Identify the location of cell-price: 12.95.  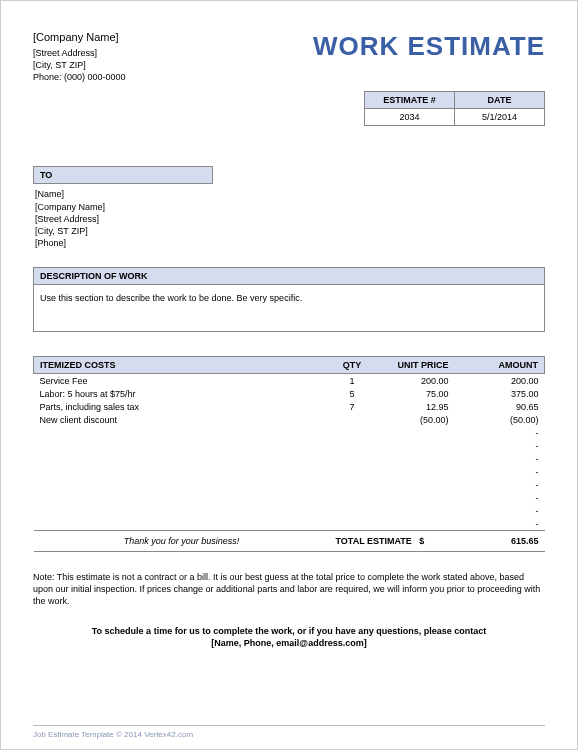
(415, 406).